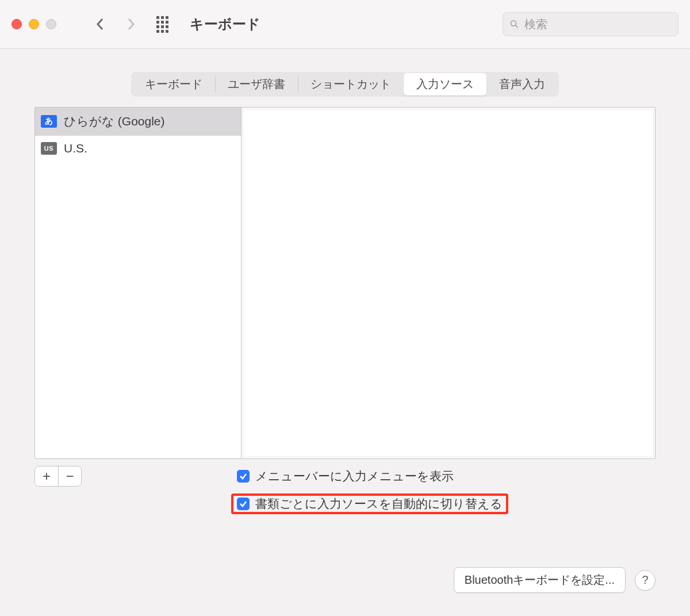 The width and height of the screenshot is (690, 616). I want to click on search-icon, so click(514, 24).